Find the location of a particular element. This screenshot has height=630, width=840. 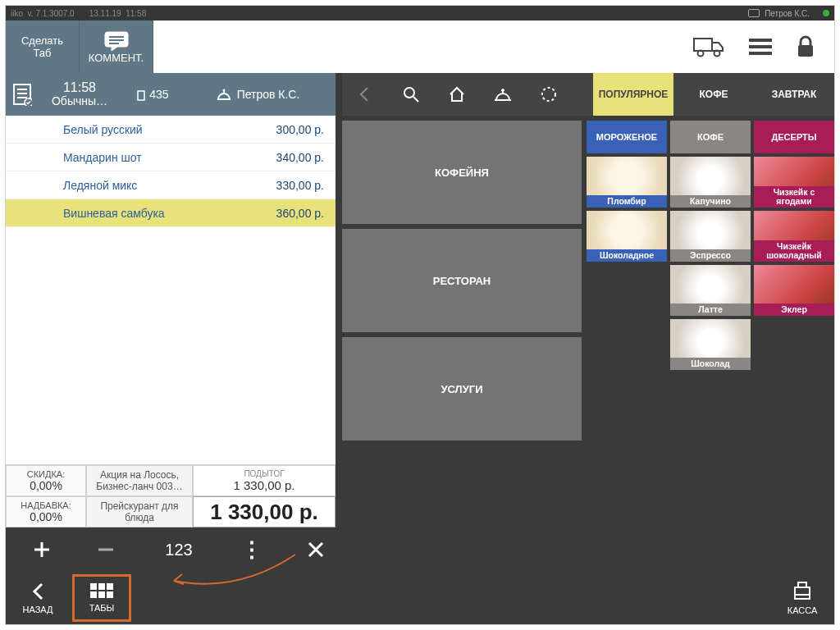

app-version: v. 7.1.3007.0 is located at coordinates (51, 13).